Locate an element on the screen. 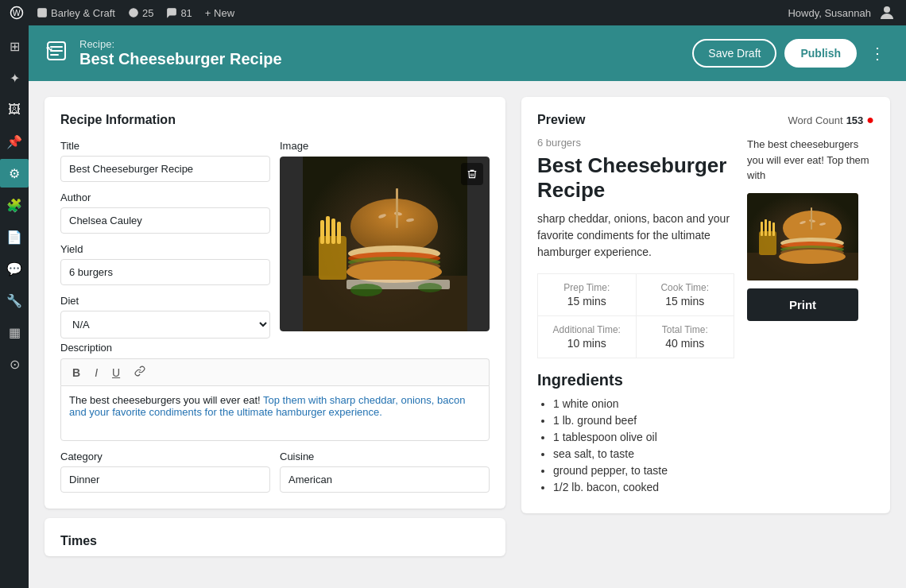 Image resolution: width=906 pixels, height=588 pixels. image-label: Image is located at coordinates (385, 146).